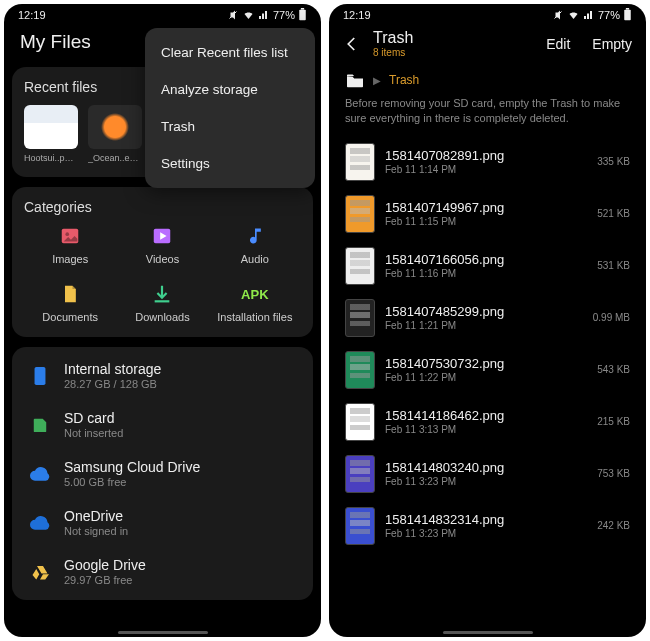 This screenshot has width=650, height=641. What do you see at coordinates (96, 531) in the screenshot?
I see `storage-sub: Not signed in` at bounding box center [96, 531].